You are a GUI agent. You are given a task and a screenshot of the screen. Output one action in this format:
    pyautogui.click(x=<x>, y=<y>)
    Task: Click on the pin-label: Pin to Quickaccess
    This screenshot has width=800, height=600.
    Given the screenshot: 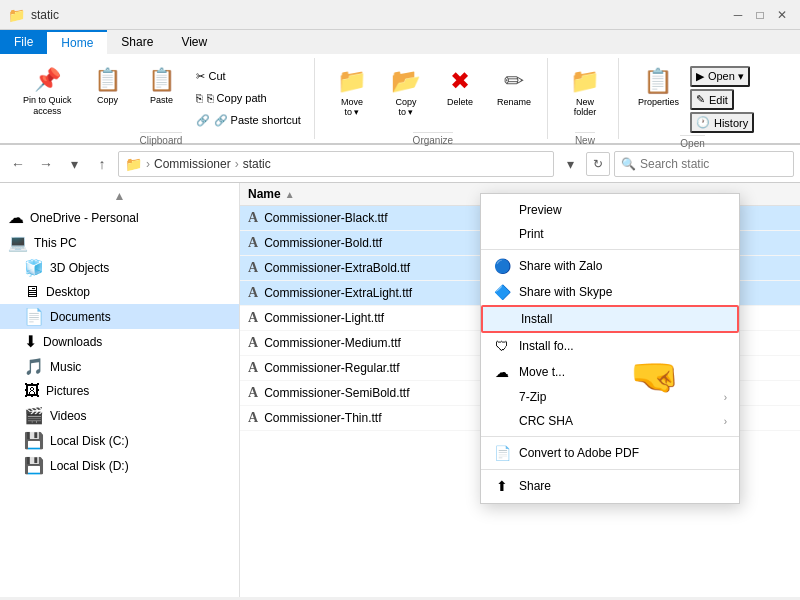 What is the action you would take?
    pyautogui.click(x=48, y=106)
    